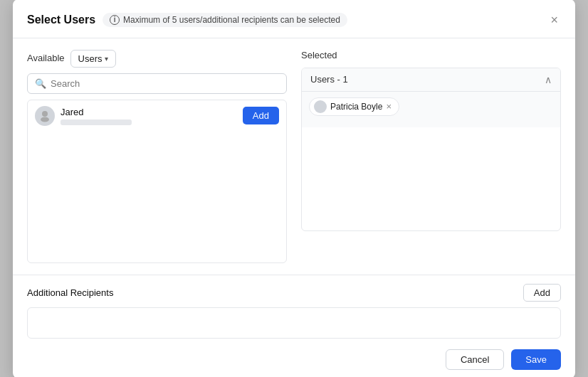 This screenshot has height=377, width=588. Describe the element at coordinates (548, 80) in the screenshot. I see `collapse-icon: ∧` at that location.